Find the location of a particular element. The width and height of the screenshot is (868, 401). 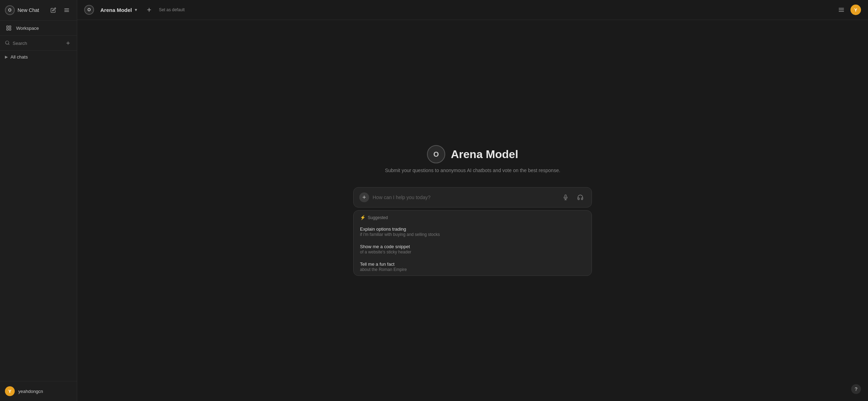

suggestion-item-2: Tell me a fun fact about the Roman Empir… is located at coordinates (473, 267).